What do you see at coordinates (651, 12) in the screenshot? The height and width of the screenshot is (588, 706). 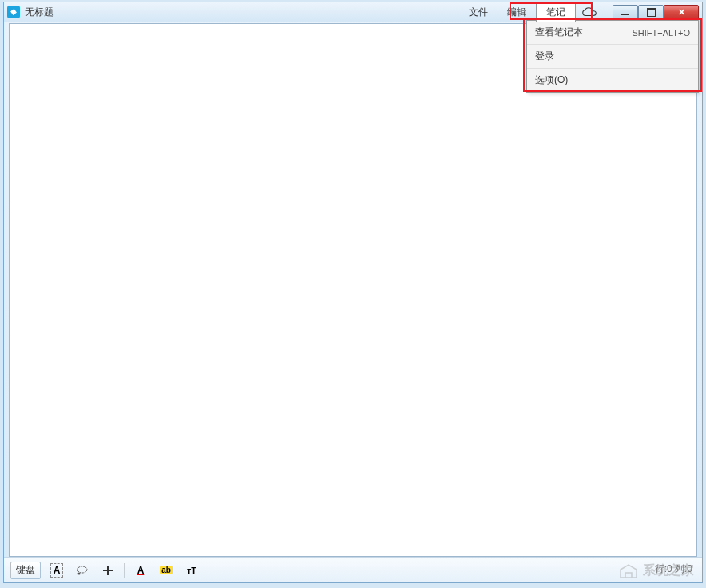 I see `maximize-button` at bounding box center [651, 12].